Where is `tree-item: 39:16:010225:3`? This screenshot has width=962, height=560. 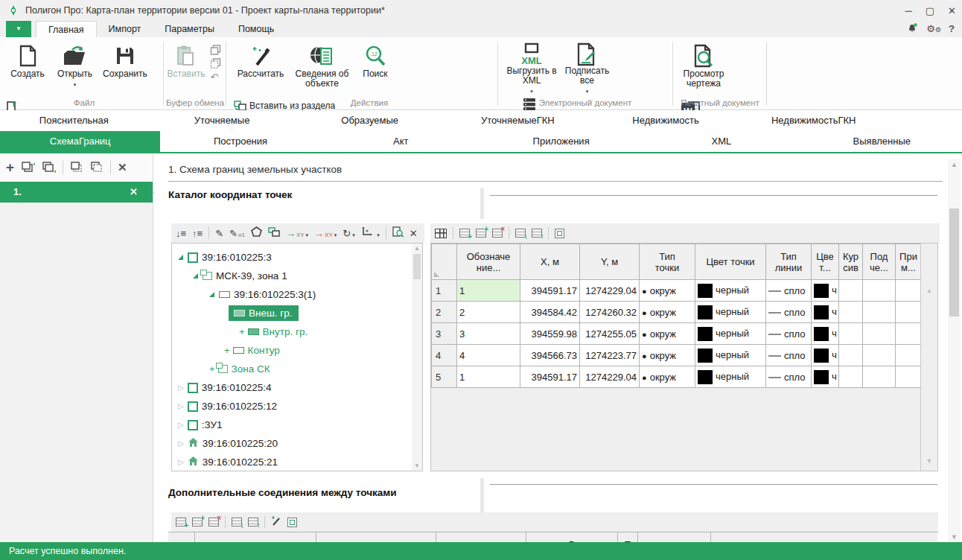
tree-item: 39:16:010225:3 is located at coordinates (299, 258).